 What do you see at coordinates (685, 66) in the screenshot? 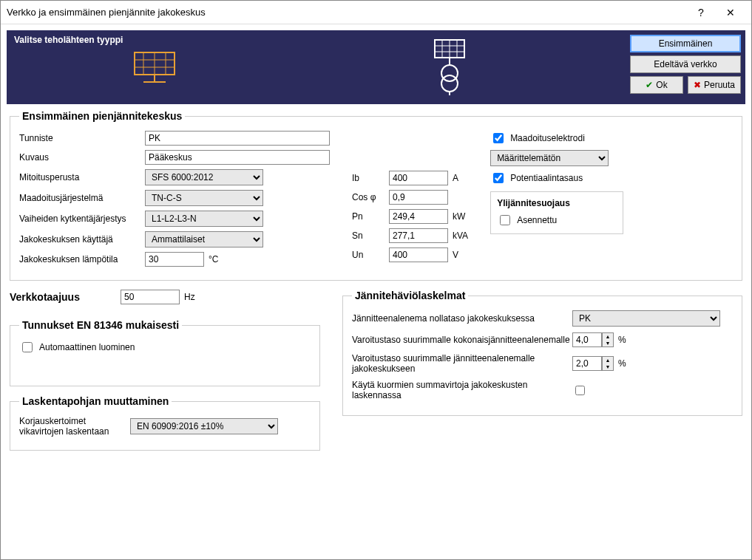
I see `banner-buttons: Ensimmäinen Edeltävä verkko ✔Ok ✖Peruuta` at bounding box center [685, 66].